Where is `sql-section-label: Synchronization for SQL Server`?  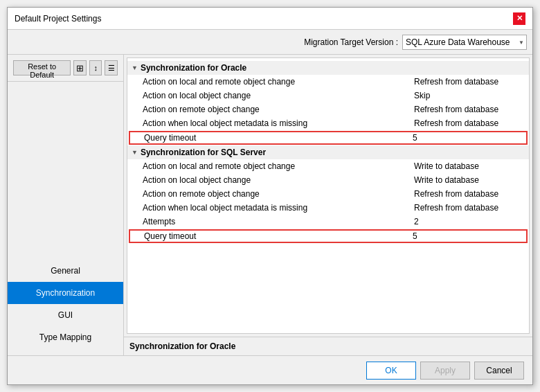 sql-section-label: Synchronization for SQL Server is located at coordinates (204, 152).